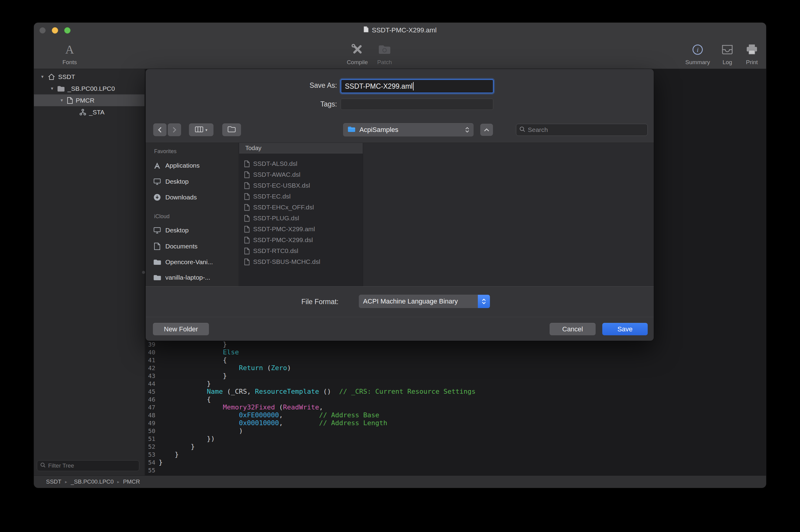  Describe the element at coordinates (174, 130) in the screenshot. I see `forward-button` at that location.